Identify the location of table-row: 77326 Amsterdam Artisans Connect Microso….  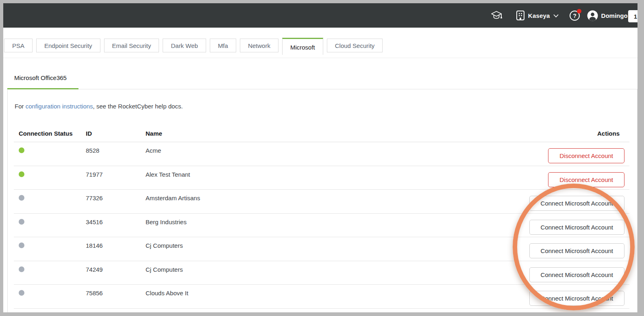
(322, 201).